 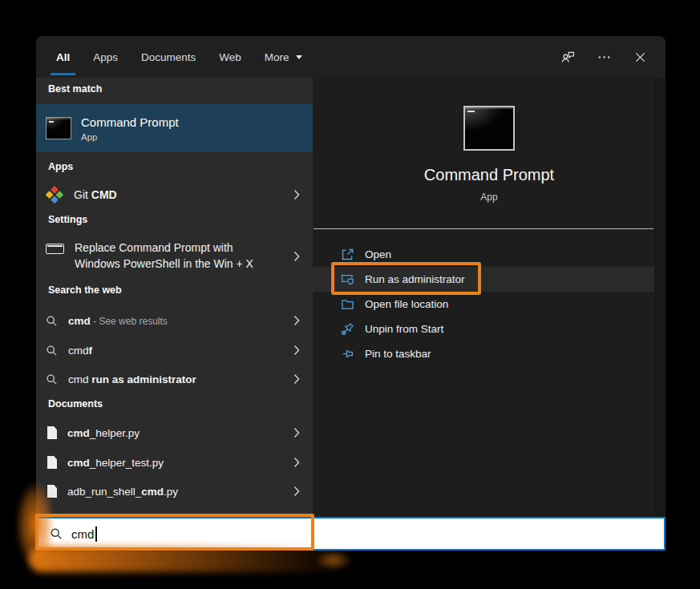 I want to click on best-match-title: Command Prompt, so click(x=130, y=122).